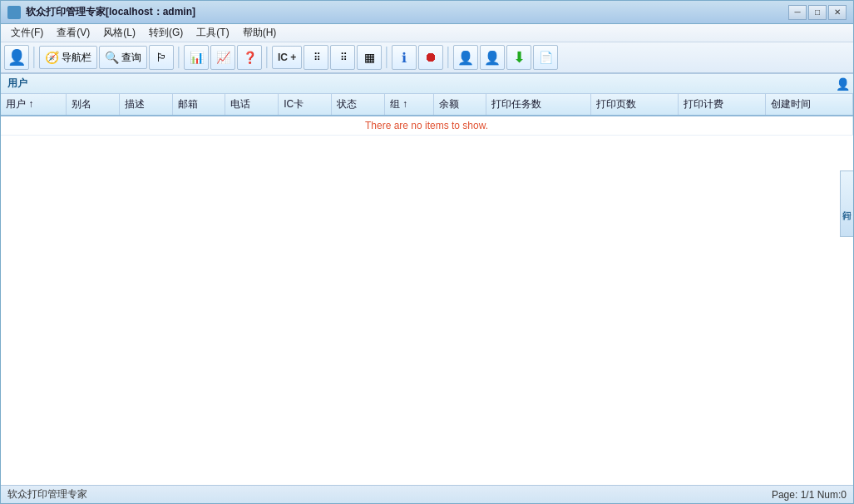 This screenshot has height=504, width=854. What do you see at coordinates (427, 33) in the screenshot?
I see `menubar: 文件(F) 查看(V) 风格(L) 转到(G) 工具(T) 帮助(H)` at bounding box center [427, 33].